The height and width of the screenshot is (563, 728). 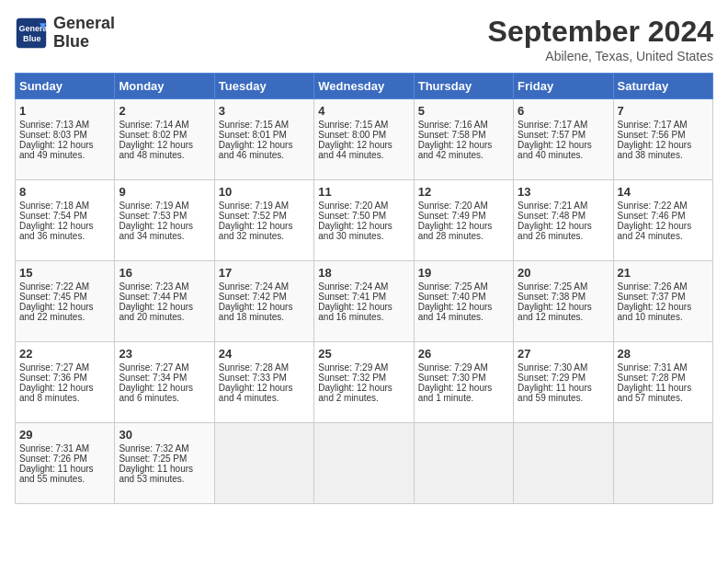 What do you see at coordinates (664, 236) in the screenshot?
I see `day-info-line: and 24 minutes.` at bounding box center [664, 236].